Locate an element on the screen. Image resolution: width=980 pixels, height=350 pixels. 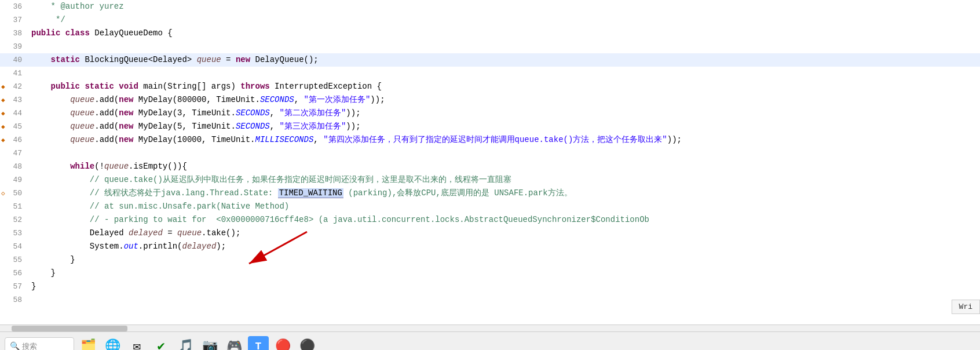
code-line: 54 System.out.println(delayed); is located at coordinates (490, 247).